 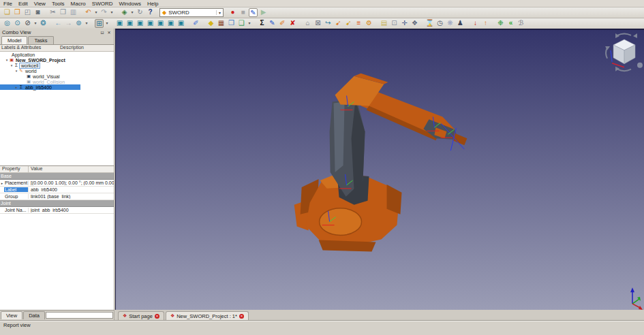 I want to click on tree-item-new-sword-project: ▾ ▣ New_SWORD_Project, so click(x=57, y=60).